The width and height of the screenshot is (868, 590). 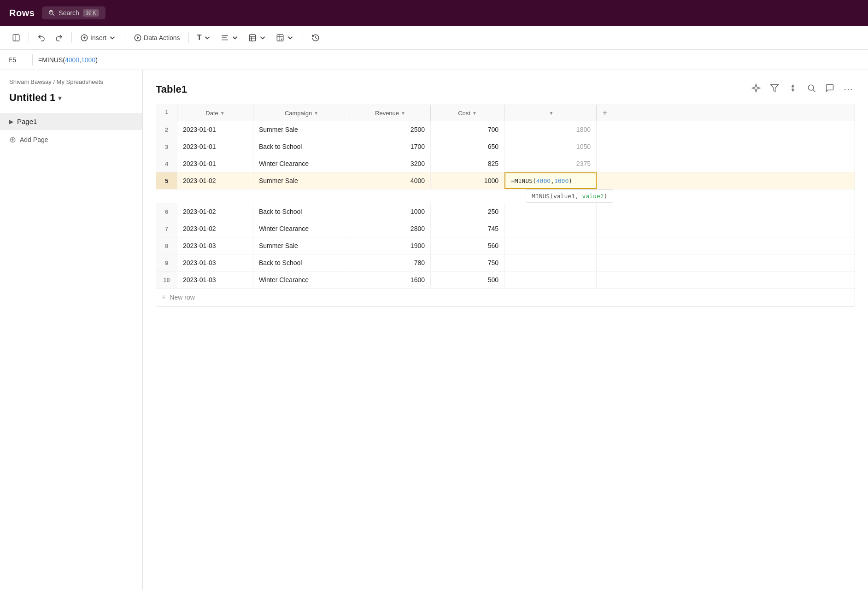 What do you see at coordinates (302, 229) in the screenshot?
I see `cell-b7: Winter Clearance` at bounding box center [302, 229].